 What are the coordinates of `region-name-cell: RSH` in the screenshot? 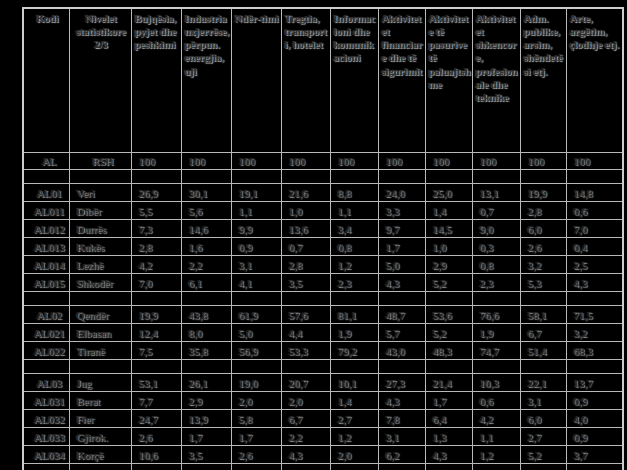 It's located at (100, 162).